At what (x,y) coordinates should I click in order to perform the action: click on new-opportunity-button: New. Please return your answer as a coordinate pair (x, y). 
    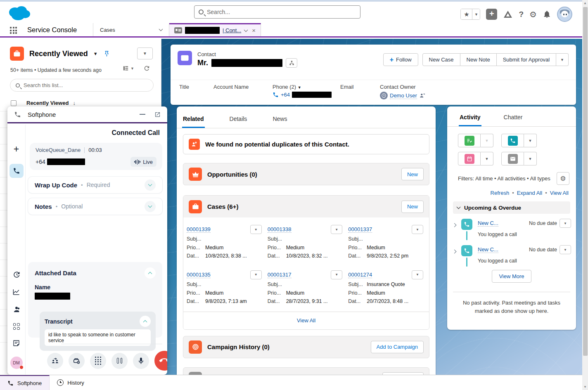
    Looking at the image, I should click on (413, 174).